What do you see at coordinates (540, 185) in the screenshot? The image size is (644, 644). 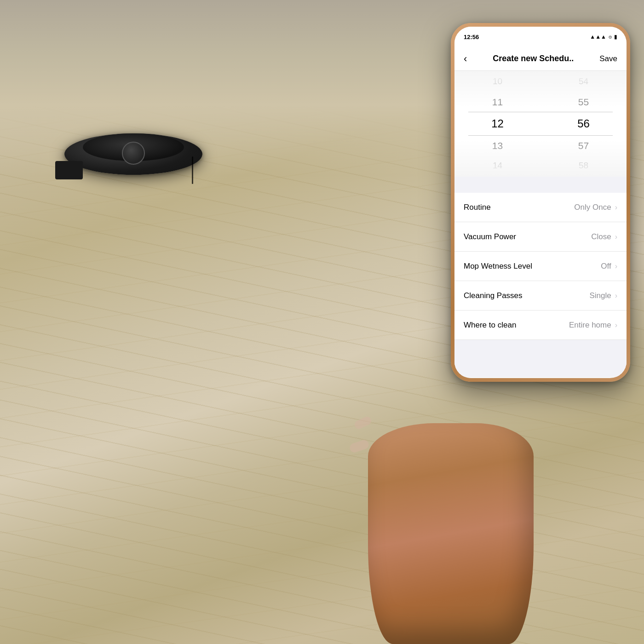 I see `section-divider` at bounding box center [540, 185].